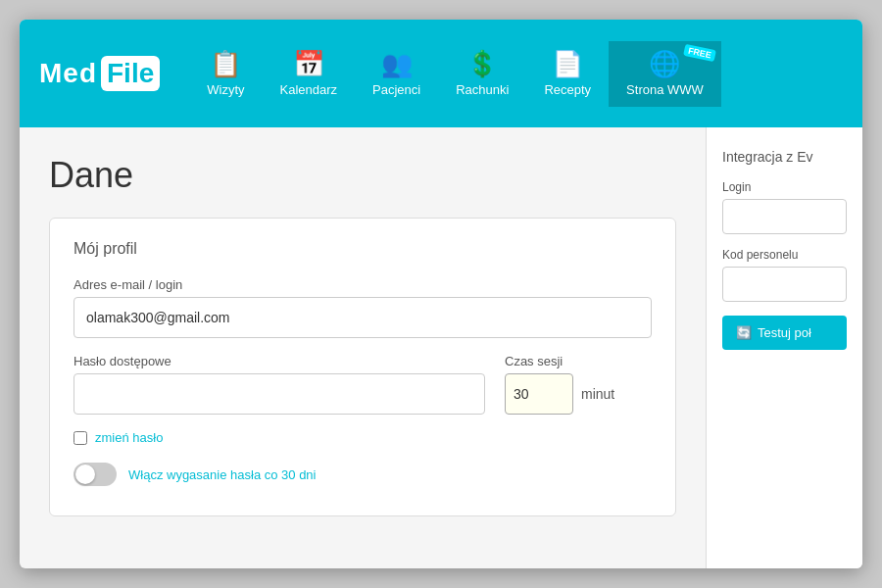 The height and width of the screenshot is (588, 882). Describe the element at coordinates (279, 394) in the screenshot. I see `password-input` at that location.